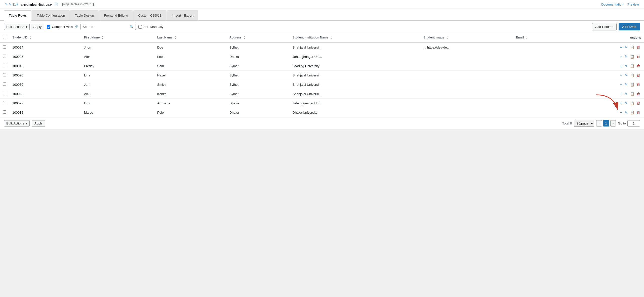 Image resolution: width=644 pixels, height=297 pixels. What do you see at coordinates (612, 5) in the screenshot?
I see `documentation-link: Documentation` at bounding box center [612, 5].